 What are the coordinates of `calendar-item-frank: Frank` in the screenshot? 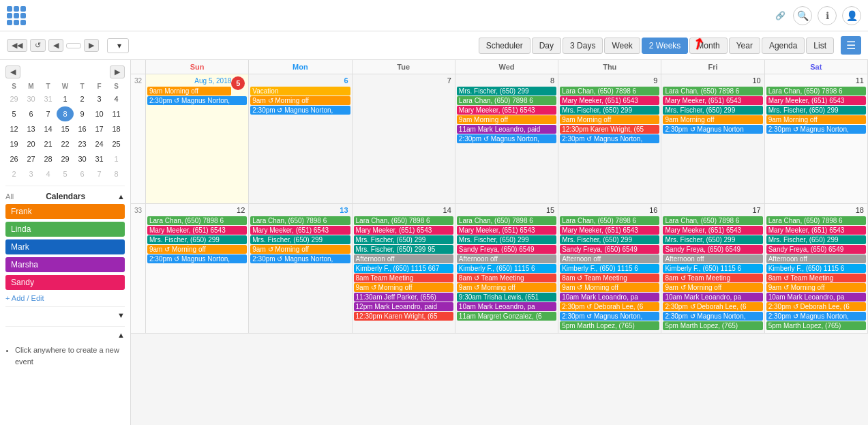 It's located at (65, 211).